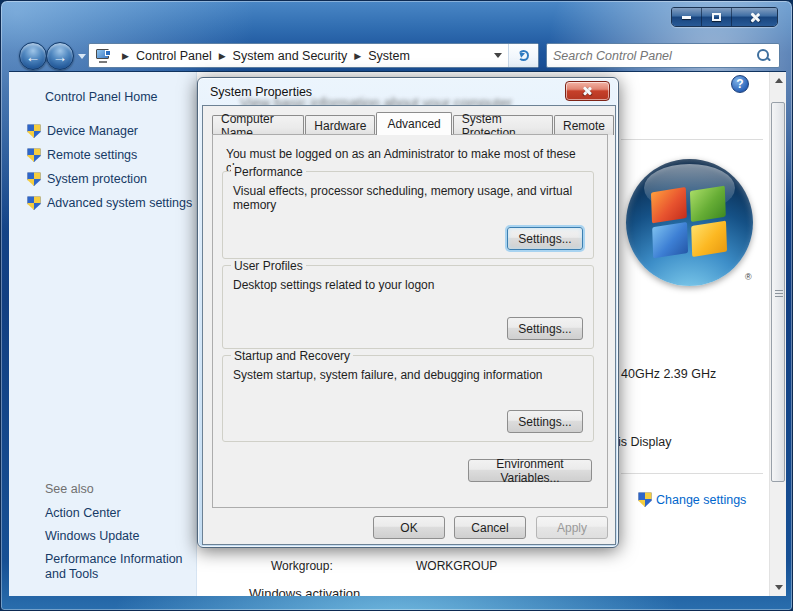  Describe the element at coordinates (258, 125) in the screenshot. I see `tab-computer-name: Computer Name` at that location.